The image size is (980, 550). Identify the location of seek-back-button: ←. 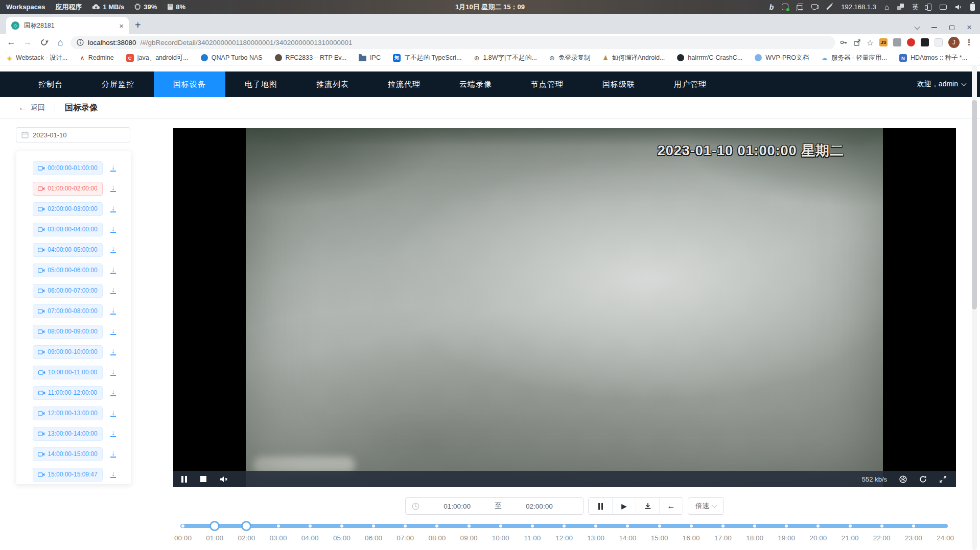
(671, 506).